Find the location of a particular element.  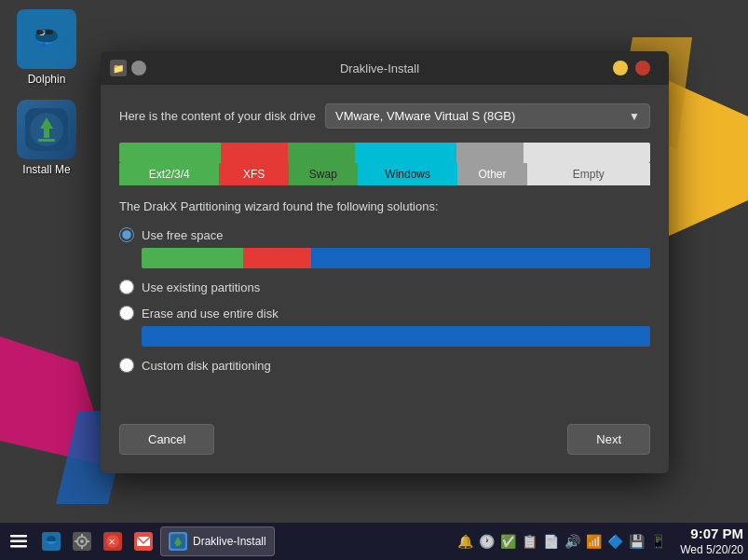

taskbar-app-mail is located at coordinates (143, 541).